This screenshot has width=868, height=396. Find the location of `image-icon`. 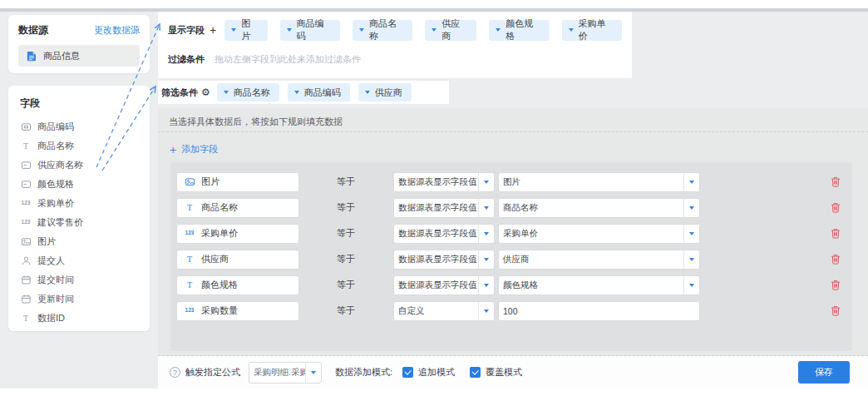

image-icon is located at coordinates (26, 241).